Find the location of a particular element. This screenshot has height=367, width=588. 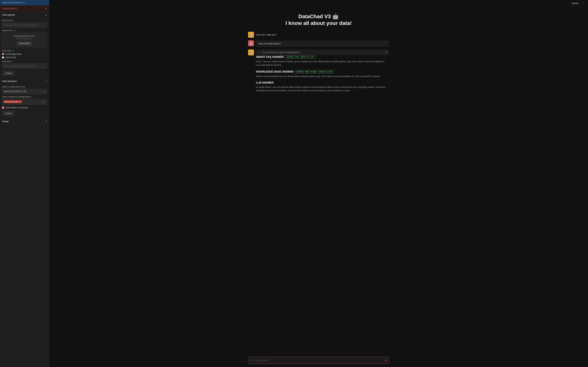

dropzone: Drag and drop files here Limit 200MB per… is located at coordinates (25, 40).